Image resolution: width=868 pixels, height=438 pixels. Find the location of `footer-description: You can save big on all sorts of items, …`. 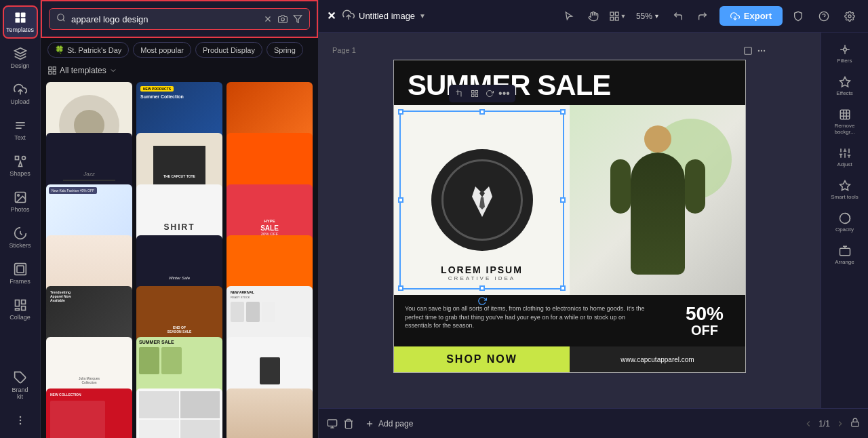

footer-description: You can save big on all sorts of items, … is located at coordinates (529, 321).